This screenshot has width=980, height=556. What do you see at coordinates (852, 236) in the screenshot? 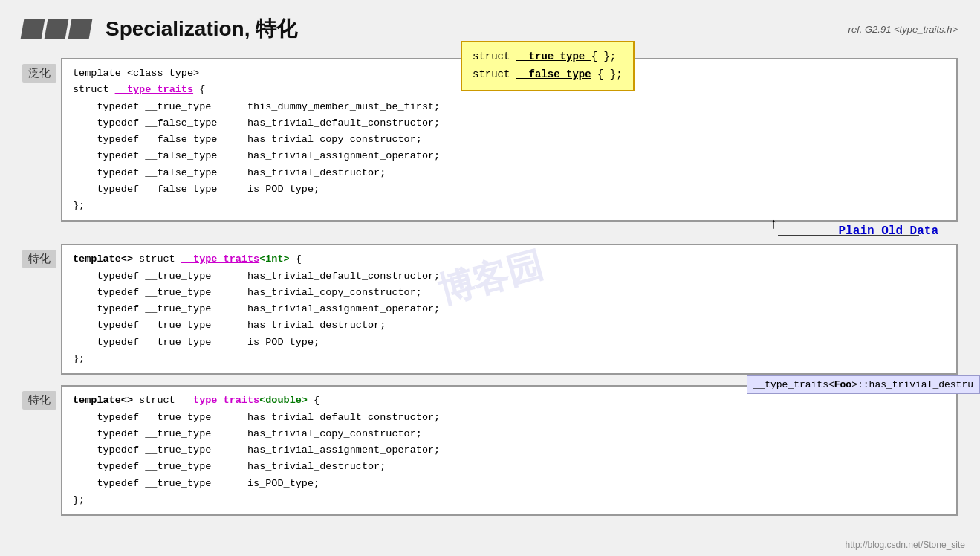
I see `pod-line` at bounding box center [852, 236].